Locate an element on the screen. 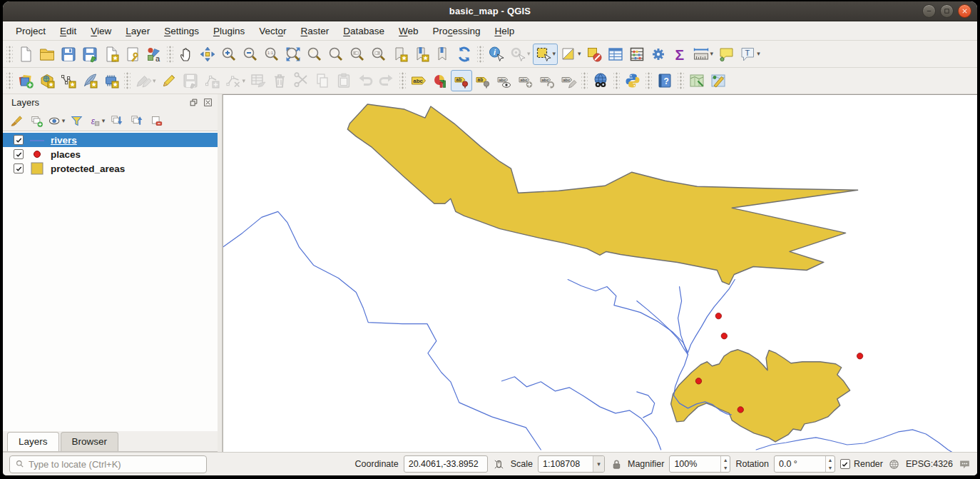 The height and width of the screenshot is (479, 980). new-spatial-bookmark-button is located at coordinates (400, 54).